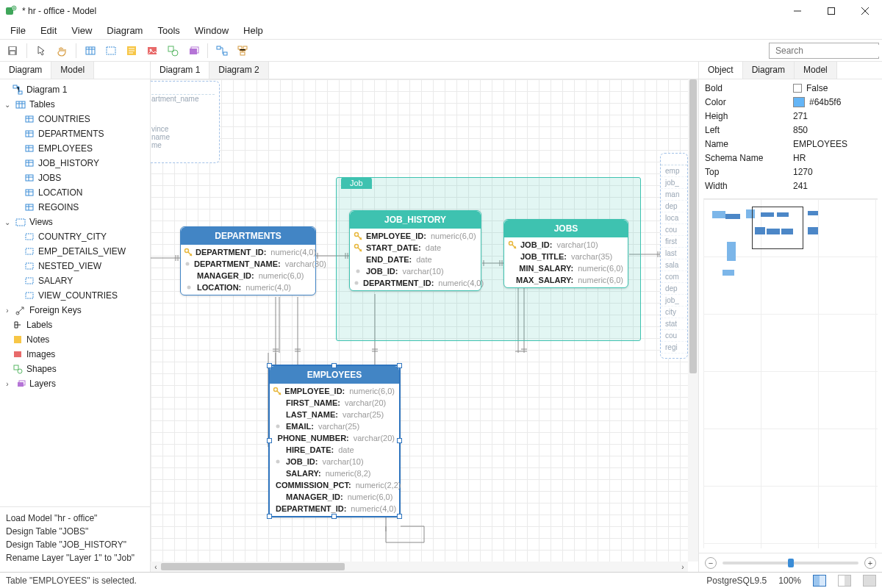 The width and height of the screenshot is (882, 588). Describe the element at coordinates (152, 51) in the screenshot. I see `add-image-icon` at that location.